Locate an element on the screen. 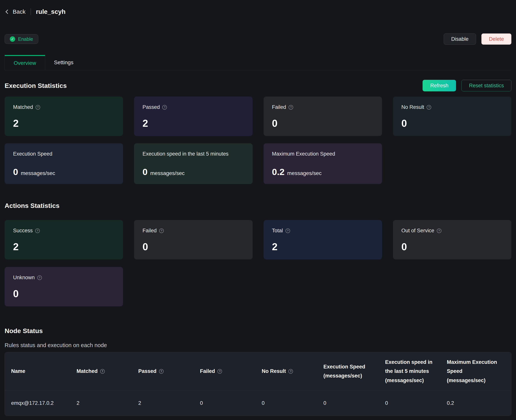 The width and height of the screenshot is (516, 420). breadcrumb: Back rule_scyh is located at coordinates (258, 8).